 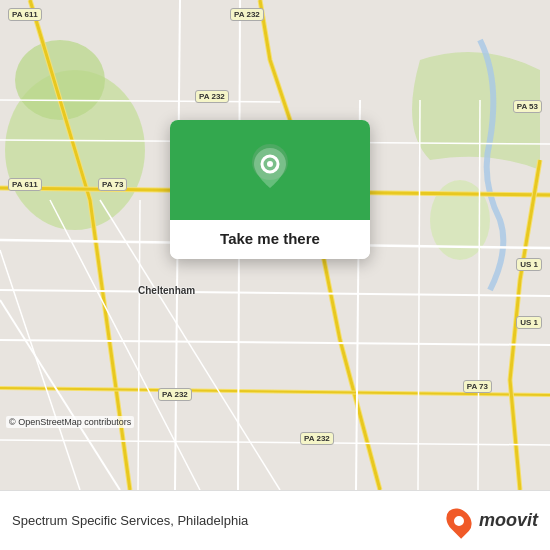 What do you see at coordinates (275, 520) in the screenshot?
I see `bottom-bar: Spectrum Specific Services, Philadelphia…` at bounding box center [275, 520].